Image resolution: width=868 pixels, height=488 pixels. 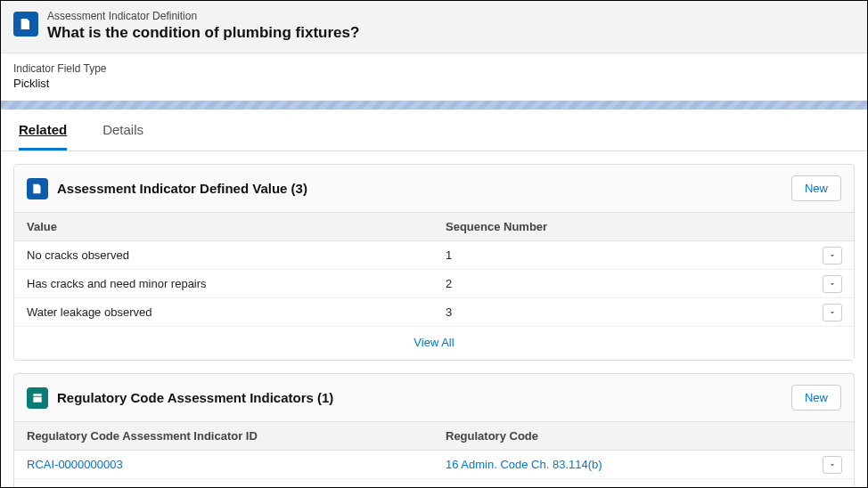 What do you see at coordinates (43, 130) in the screenshot?
I see `tab-related: Related` at bounding box center [43, 130].